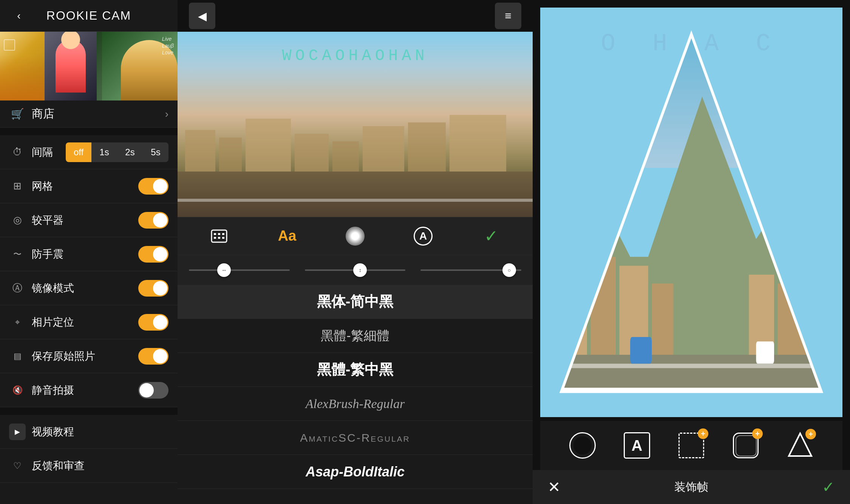  Describe the element at coordinates (355, 472) in the screenshot. I see `font-item-asap: Asap-BoldItalic` at that location.